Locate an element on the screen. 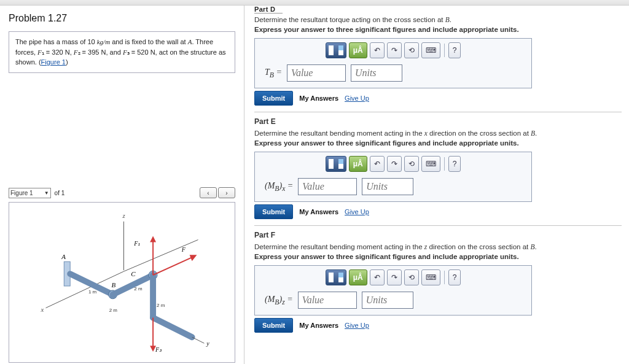  svg-text: y is located at coordinates (208, 344).